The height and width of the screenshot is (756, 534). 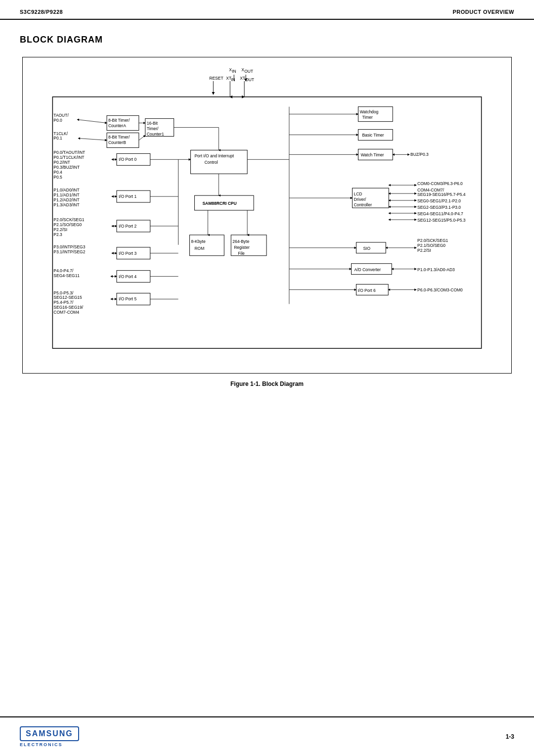 What do you see at coordinates (66, 312) in the screenshot?
I see `svg-text: COM7-COM4` at bounding box center [66, 312].